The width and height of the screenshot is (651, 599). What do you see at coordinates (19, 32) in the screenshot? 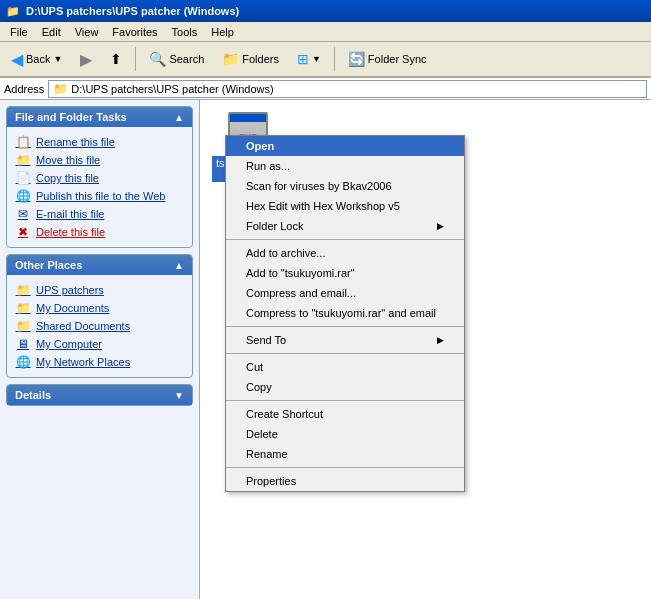
I see `menu-file: File` at bounding box center [19, 32].